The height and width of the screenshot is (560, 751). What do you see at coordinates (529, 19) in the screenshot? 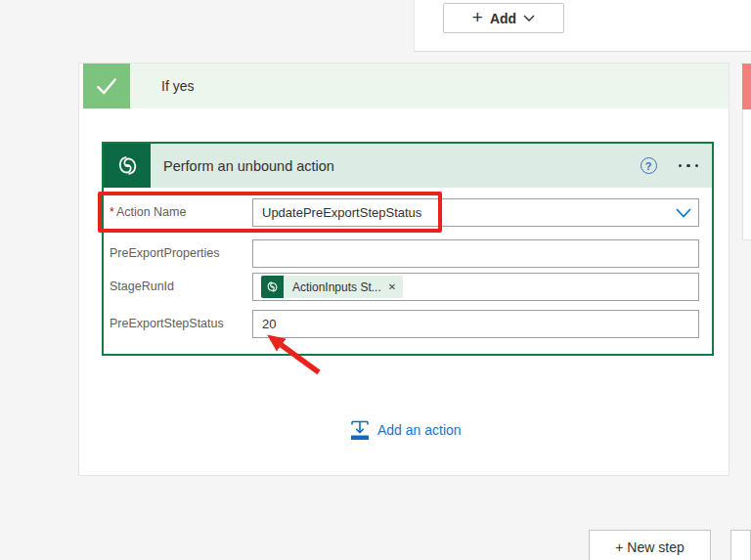
I see `chevron-down-icon` at bounding box center [529, 19].